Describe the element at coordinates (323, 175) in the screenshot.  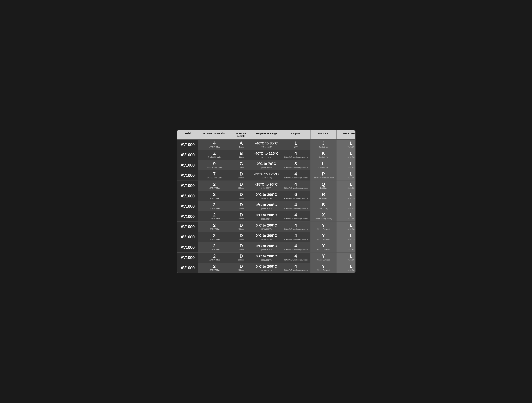
I see `cell-electrical: PPackard Metrick 150 3 Pin` at that location.